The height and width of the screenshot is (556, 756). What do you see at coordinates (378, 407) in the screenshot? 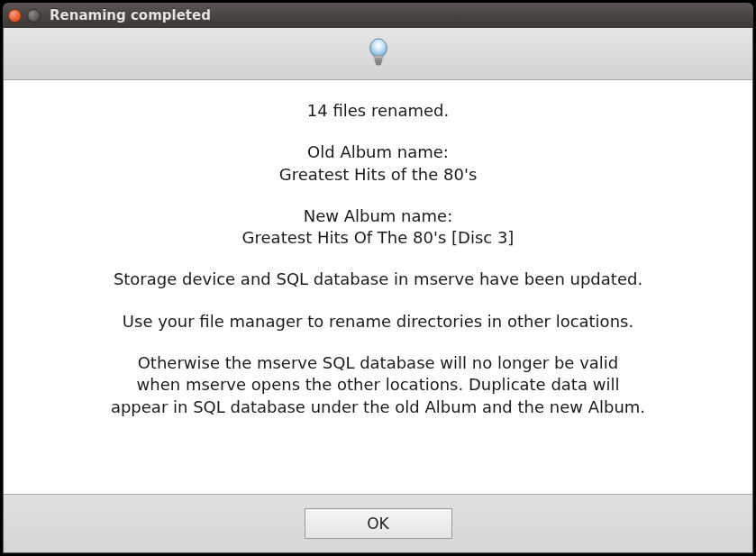
I see `warning-line-3: appear in SQL database under the old Alb…` at bounding box center [378, 407].